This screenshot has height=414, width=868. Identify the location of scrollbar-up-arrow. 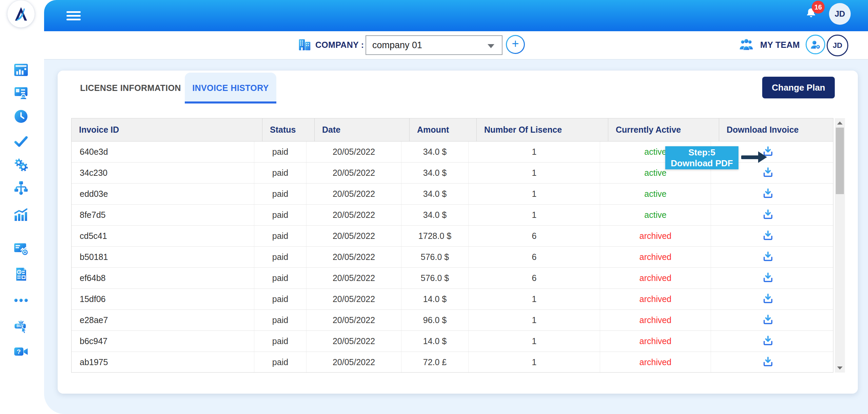
(840, 123).